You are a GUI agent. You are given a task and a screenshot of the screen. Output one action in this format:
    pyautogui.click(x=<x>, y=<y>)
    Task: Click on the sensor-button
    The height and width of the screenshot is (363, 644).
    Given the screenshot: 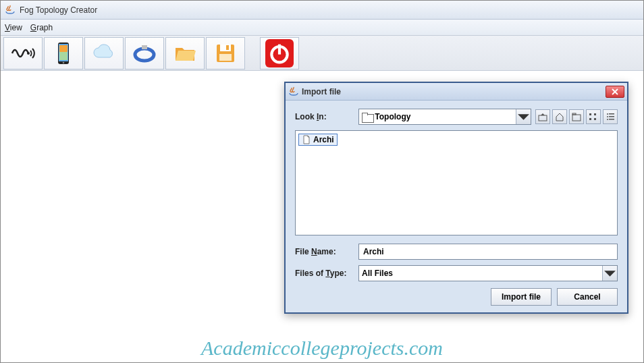 What is the action you would take?
    pyautogui.click(x=23, y=53)
    